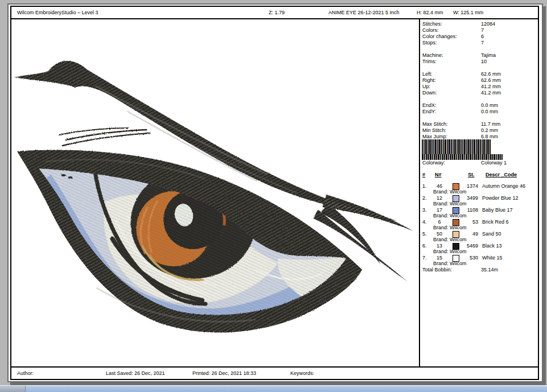 This screenshot has height=392, width=547. What do you see at coordinates (425, 222) in the screenshot?
I see `thread-index: 4.` at bounding box center [425, 222].